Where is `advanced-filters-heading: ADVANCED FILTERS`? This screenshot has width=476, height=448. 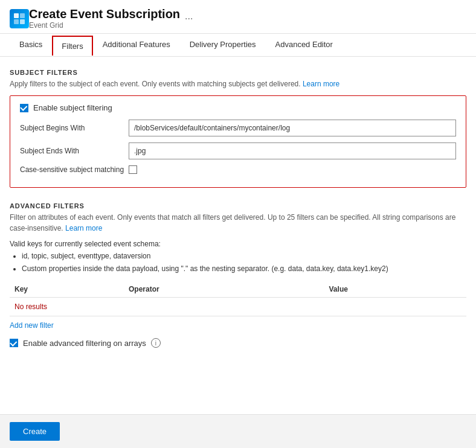
advanced-filters-heading: ADVANCED FILTERS is located at coordinates (238, 206).